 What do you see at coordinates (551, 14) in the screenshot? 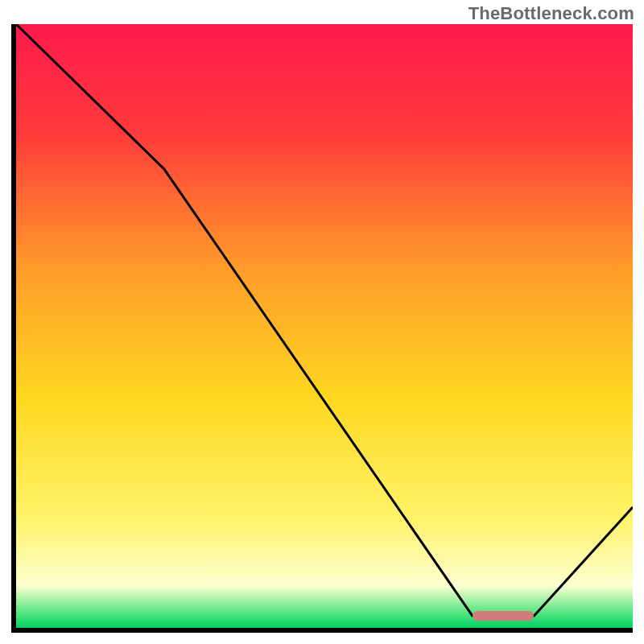
I see `watermark-text: TheBottleneck.com` at bounding box center [551, 14].